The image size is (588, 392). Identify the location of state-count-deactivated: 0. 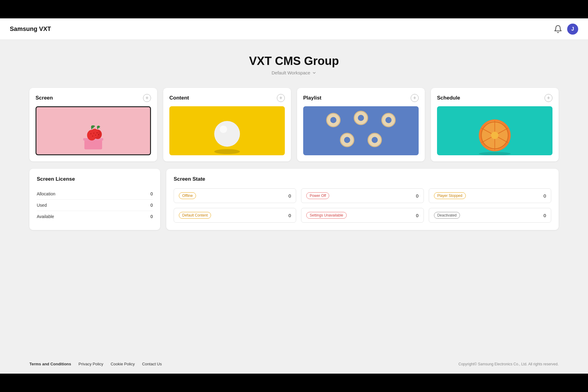
(545, 216).